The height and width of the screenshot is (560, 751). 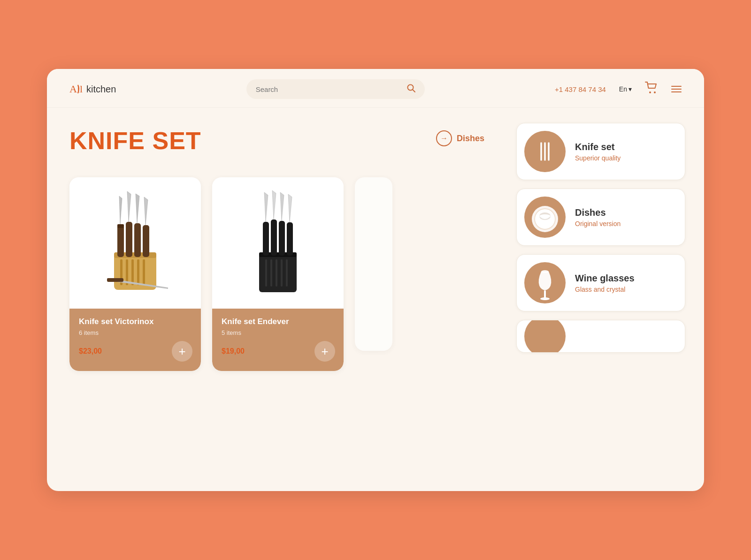 What do you see at coordinates (601, 217) in the screenshot?
I see `category-card-dishes: Dishes Original version` at bounding box center [601, 217].